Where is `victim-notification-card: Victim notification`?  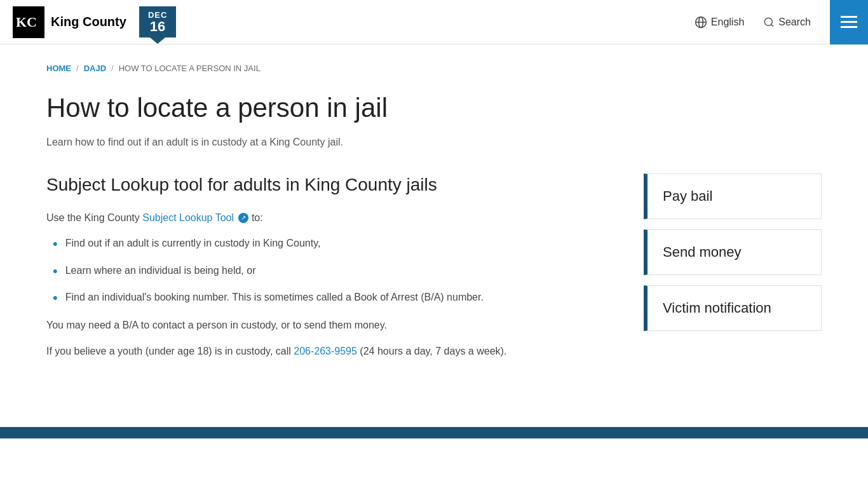 victim-notification-card: Victim notification is located at coordinates (733, 308).